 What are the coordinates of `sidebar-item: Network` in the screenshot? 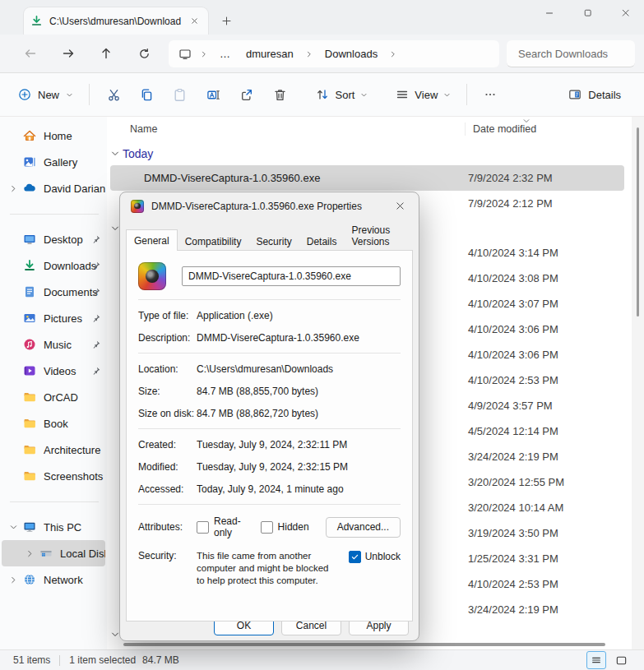 It's located at (53, 580).